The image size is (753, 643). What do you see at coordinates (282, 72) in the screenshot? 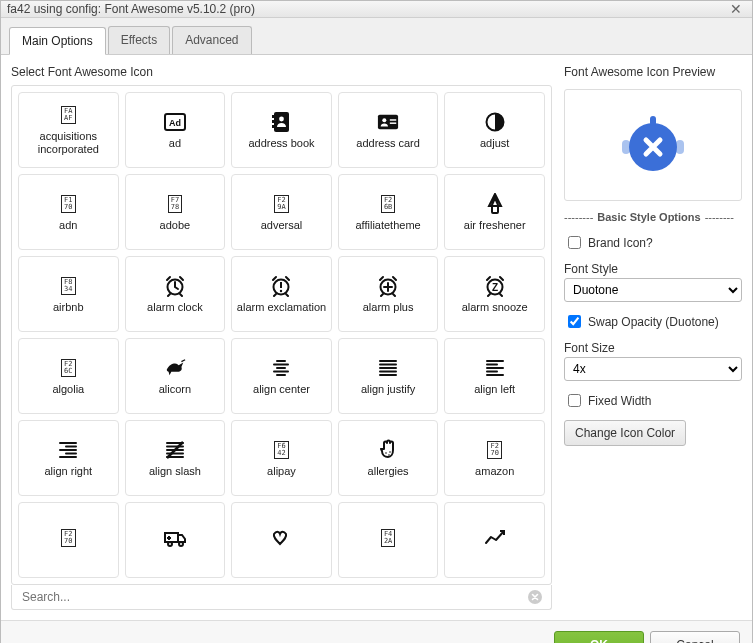
I see `icon-picker-label: Select Font Awesome Icon` at bounding box center [282, 72].